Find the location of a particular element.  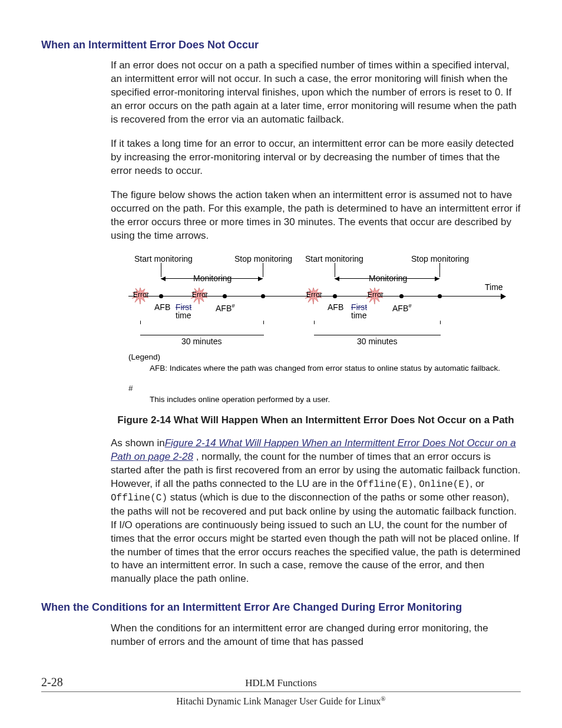

label-time: Time is located at coordinates (494, 288).